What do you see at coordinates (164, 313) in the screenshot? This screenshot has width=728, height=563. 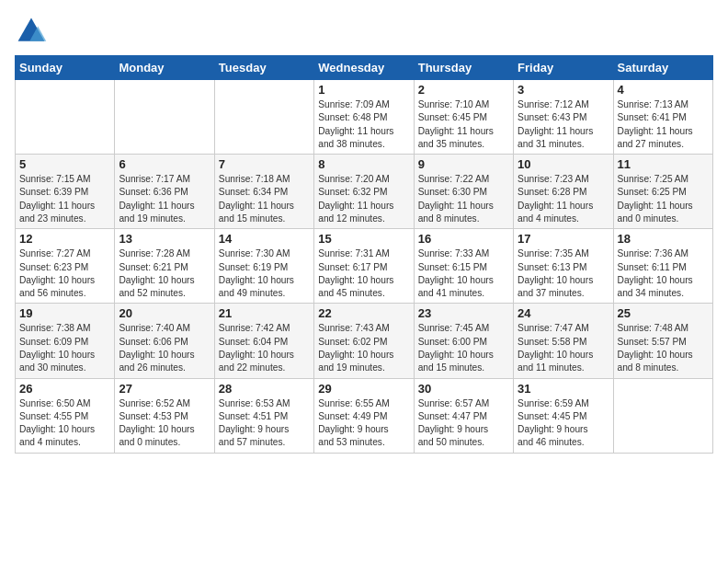 I see `day-number: 20` at bounding box center [164, 313].